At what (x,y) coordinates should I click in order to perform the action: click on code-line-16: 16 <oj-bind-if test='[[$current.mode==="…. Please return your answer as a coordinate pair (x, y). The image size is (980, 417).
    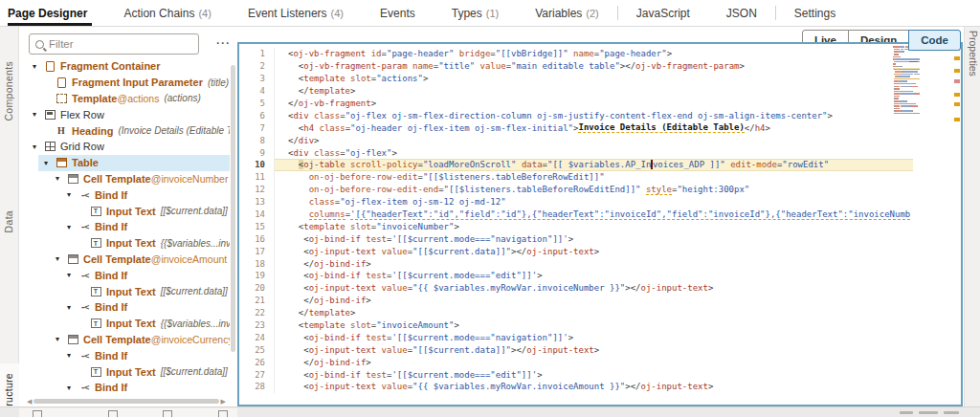
    Looking at the image, I should click on (600, 239).